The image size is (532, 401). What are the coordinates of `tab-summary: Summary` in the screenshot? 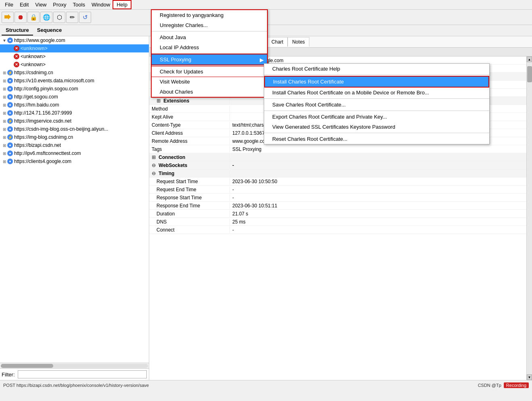 It's located at (252, 42).